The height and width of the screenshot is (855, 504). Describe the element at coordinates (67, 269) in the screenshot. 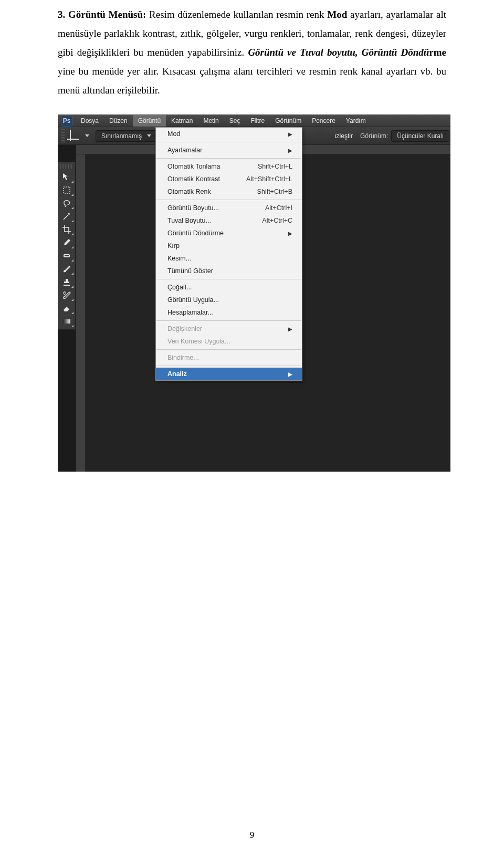

I see `brush-tool` at that location.